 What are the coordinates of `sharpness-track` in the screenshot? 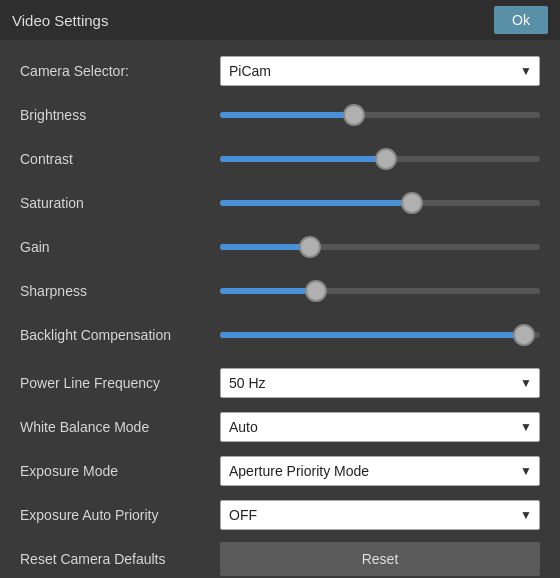 It's located at (380, 291).